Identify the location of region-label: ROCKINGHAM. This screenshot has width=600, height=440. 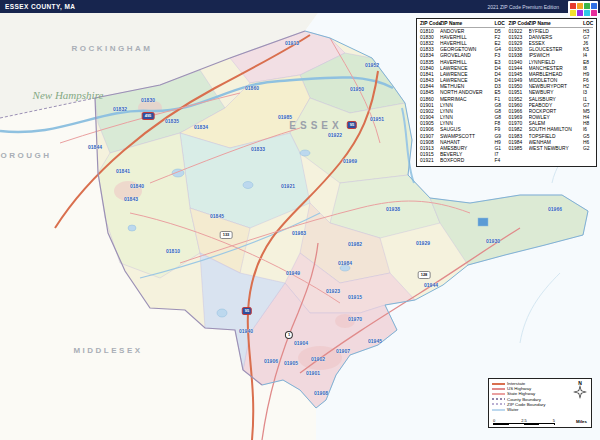
(112, 48).